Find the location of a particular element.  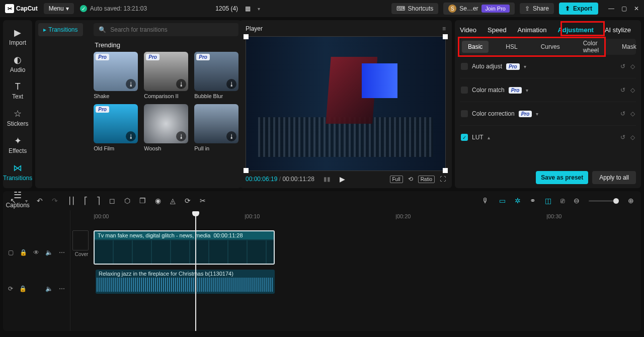

playhead is located at coordinates (196, 271).